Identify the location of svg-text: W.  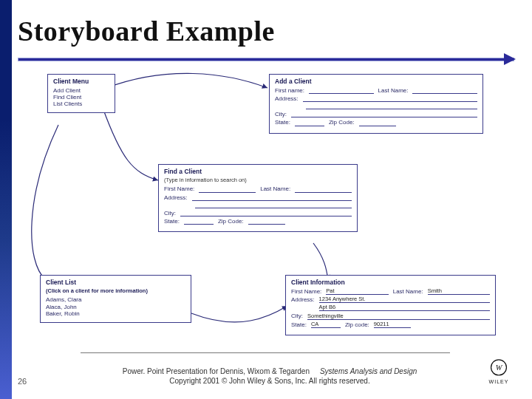
(499, 368).